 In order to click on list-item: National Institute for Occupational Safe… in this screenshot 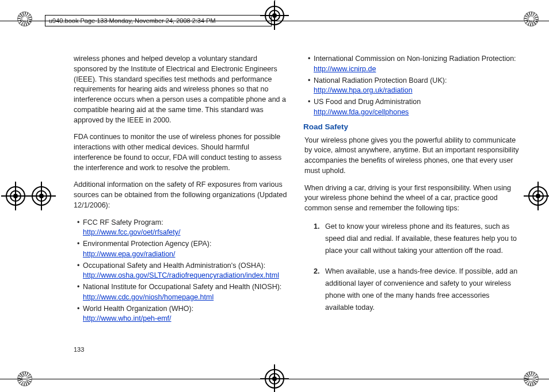, I will do `click(183, 293)`.